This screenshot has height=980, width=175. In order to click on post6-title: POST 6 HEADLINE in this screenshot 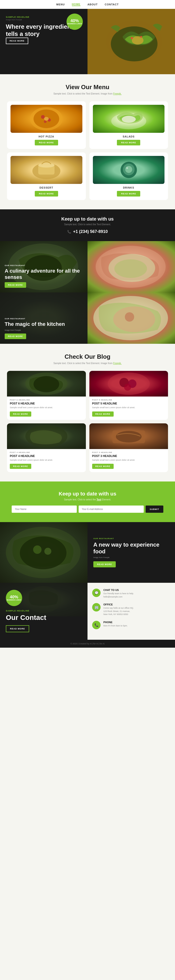, I will do `click(46, 403)`.